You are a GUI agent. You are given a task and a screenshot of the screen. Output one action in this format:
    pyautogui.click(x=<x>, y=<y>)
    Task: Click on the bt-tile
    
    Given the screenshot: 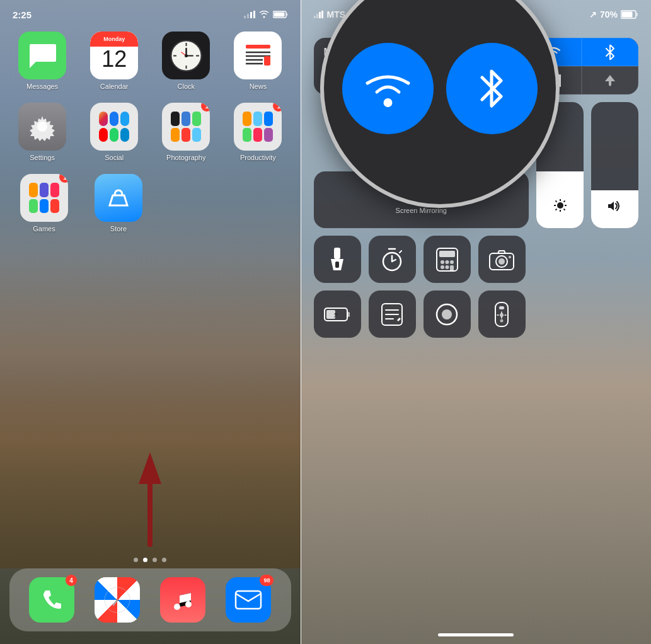 What is the action you would take?
    pyautogui.click(x=610, y=52)
    